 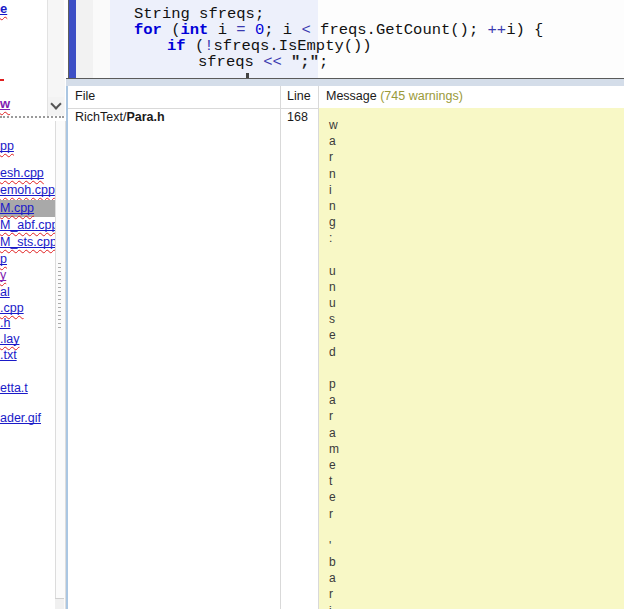 What do you see at coordinates (353, 96) in the screenshot?
I see `message-header-label: Message` at bounding box center [353, 96].